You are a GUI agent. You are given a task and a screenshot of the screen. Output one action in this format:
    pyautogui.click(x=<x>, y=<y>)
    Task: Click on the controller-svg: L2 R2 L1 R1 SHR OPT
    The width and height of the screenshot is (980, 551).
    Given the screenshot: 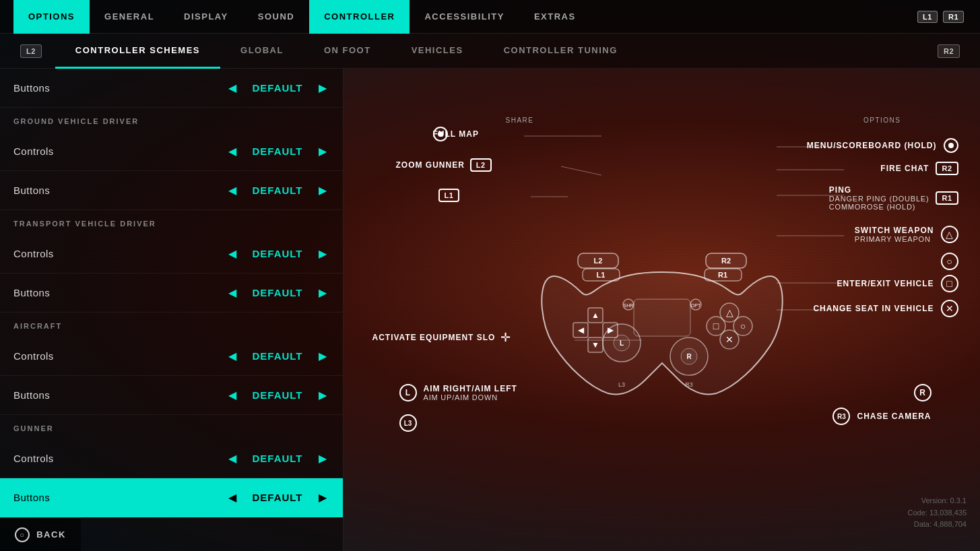 What is the action you would take?
    pyautogui.click(x=662, y=314)
    